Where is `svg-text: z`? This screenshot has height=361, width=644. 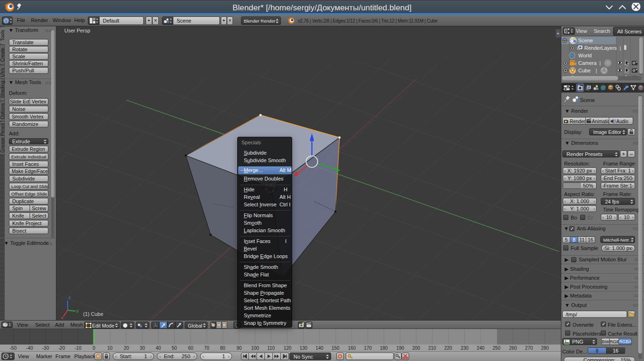
svg-text: z is located at coordinates (70, 298).